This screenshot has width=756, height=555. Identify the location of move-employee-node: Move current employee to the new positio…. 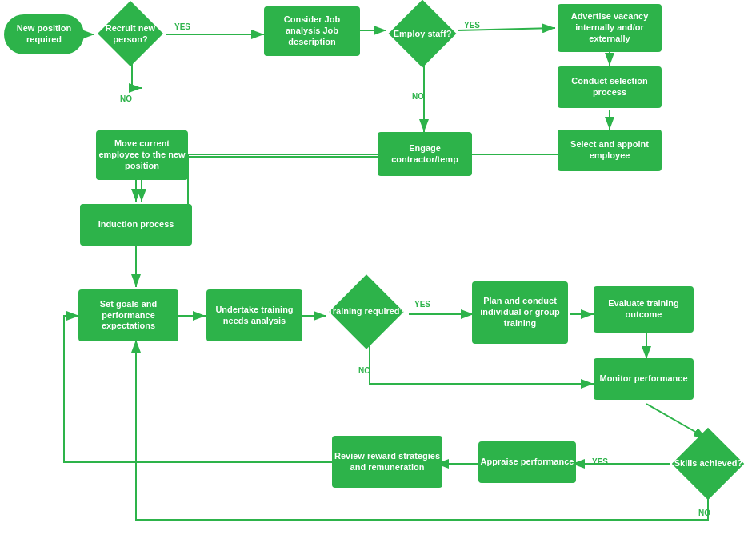
(142, 155).